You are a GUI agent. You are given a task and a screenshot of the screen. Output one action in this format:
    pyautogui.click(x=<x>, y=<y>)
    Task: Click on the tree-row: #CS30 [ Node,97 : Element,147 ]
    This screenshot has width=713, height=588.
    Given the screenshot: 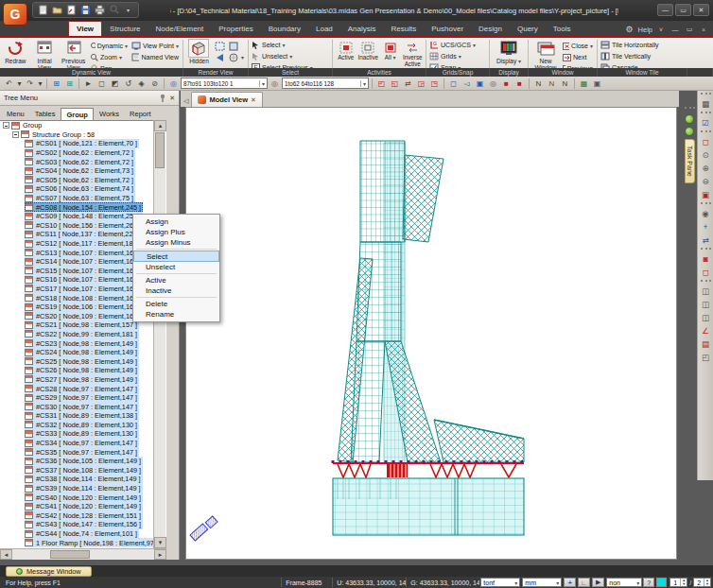 What is the action you would take?
    pyautogui.click(x=83, y=406)
    